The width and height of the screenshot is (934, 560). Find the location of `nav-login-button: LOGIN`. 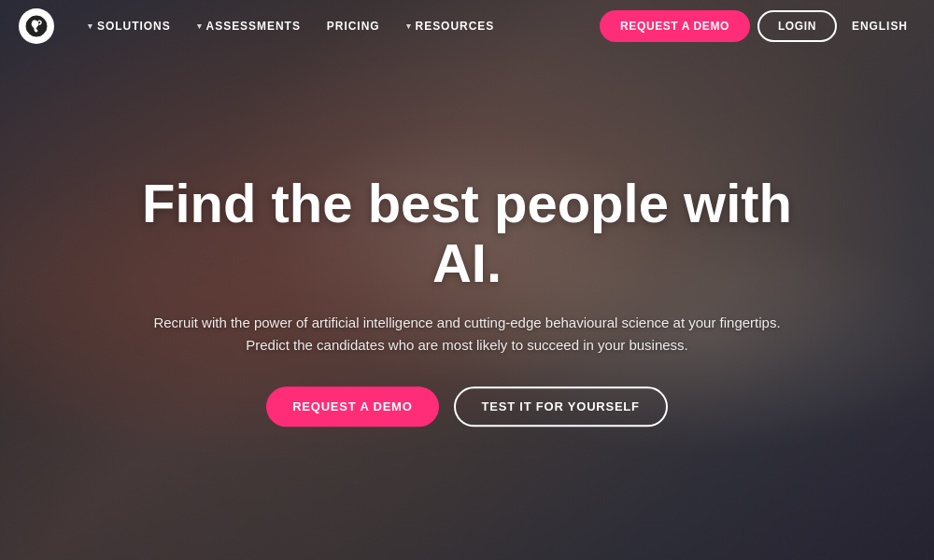

nav-login-button: LOGIN is located at coordinates (798, 26).